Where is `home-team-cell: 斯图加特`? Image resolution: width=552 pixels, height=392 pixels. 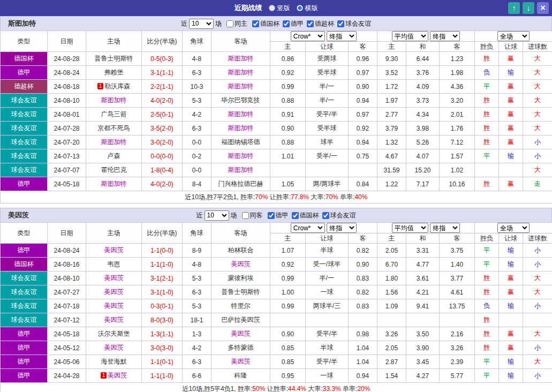
home-team-cell: 斯图加特 is located at coordinates (114, 184).